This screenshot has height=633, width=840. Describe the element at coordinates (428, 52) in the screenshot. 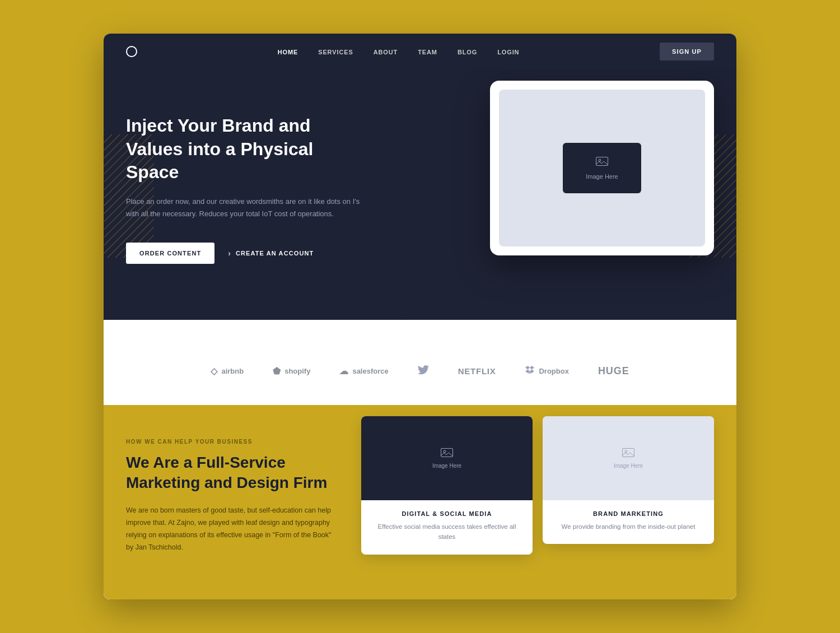

I see `nav-item-team: TEAM` at that location.